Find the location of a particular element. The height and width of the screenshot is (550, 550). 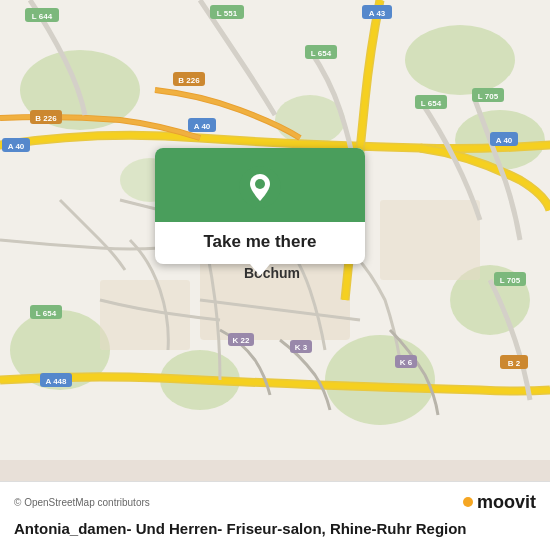

location-callout: Take me there is located at coordinates (260, 206).